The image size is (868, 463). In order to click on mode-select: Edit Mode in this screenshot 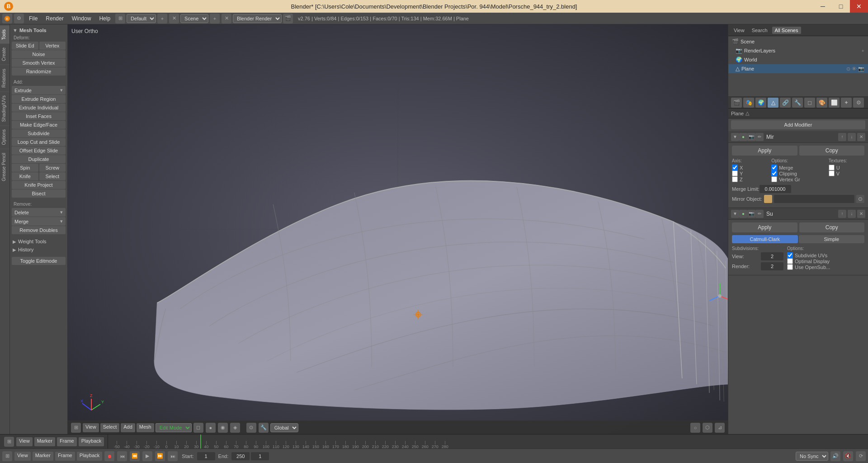, I will do `click(174, 428)`.